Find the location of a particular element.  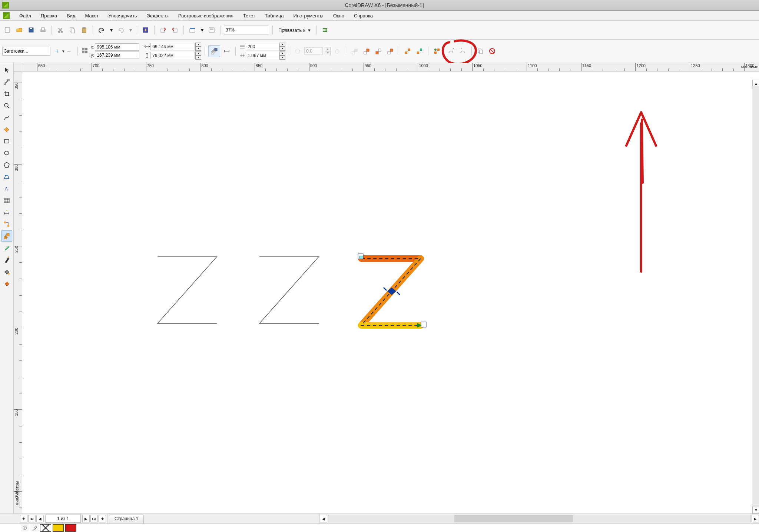

copy-button is located at coordinates (72, 30).